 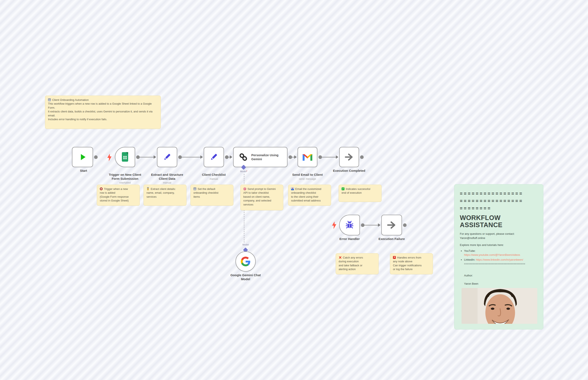 I want to click on node-send-email, so click(x=308, y=157).